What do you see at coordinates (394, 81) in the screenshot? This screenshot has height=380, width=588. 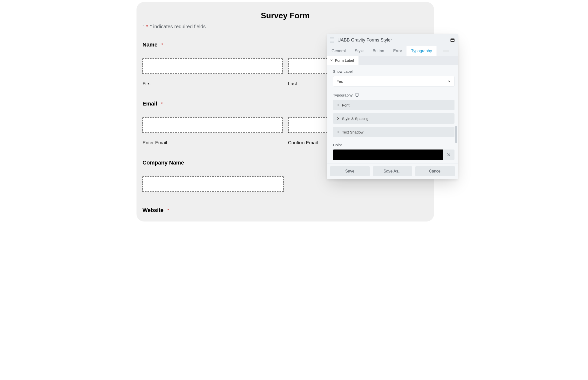 I see `show-label-select: Yes` at bounding box center [394, 81].